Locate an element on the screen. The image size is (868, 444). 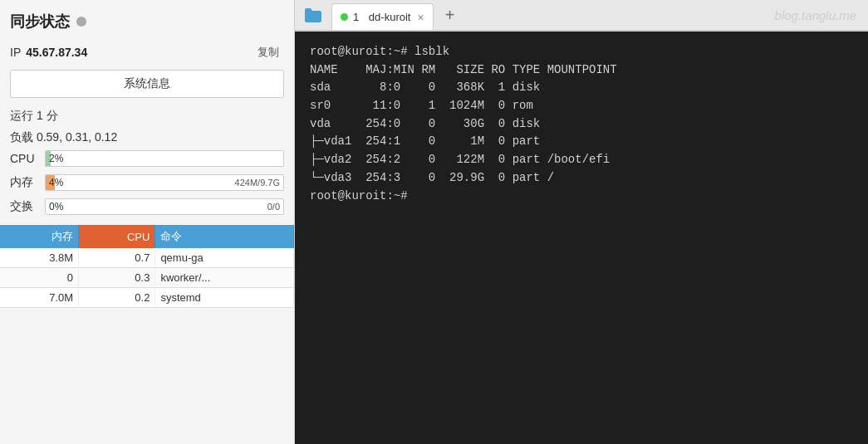
ip-value: 45.67.87.34 is located at coordinates (56, 52).